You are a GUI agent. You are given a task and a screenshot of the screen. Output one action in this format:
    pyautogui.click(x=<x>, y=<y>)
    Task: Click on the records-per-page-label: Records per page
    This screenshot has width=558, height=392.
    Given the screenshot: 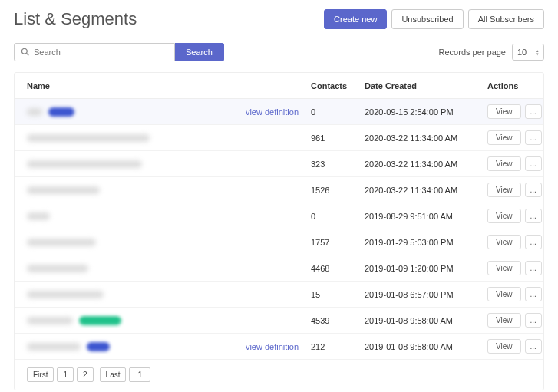 What is the action you would take?
    pyautogui.click(x=473, y=52)
    